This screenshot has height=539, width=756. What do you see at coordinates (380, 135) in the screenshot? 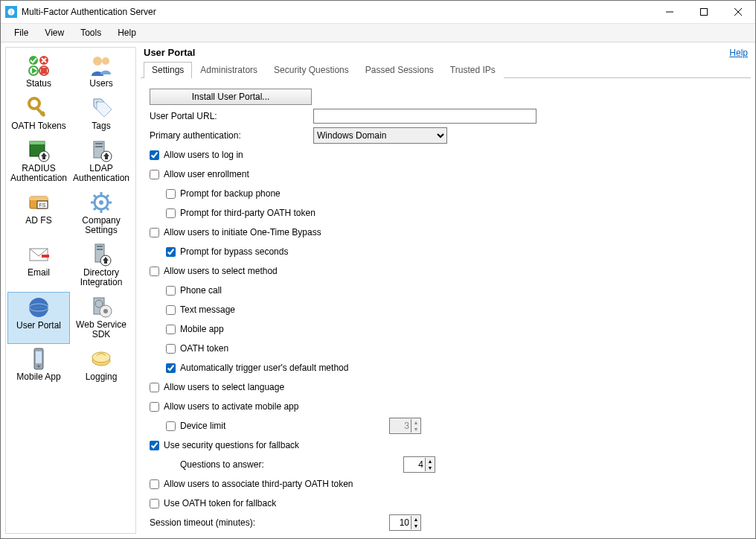
I see `primary-auth-select: Windows Domain` at bounding box center [380, 135].